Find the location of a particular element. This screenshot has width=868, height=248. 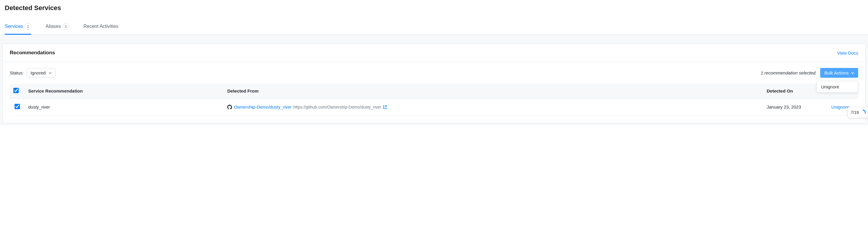

selection-count-text: 1 recommendation selected. is located at coordinates (788, 73).